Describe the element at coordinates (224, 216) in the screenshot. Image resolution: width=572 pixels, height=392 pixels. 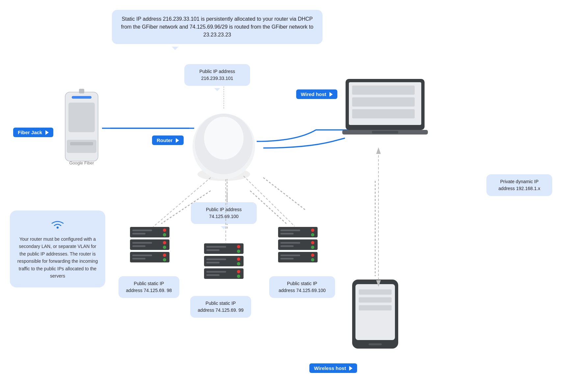
I see `public-ip-subnet-value: 74.125.69.100` at that location.